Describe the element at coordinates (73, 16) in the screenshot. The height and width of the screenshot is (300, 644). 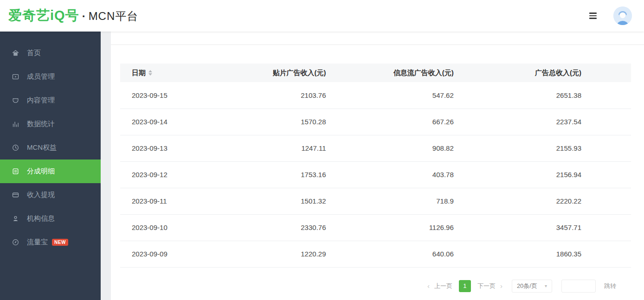
I see `app-logo: 爱奇艺iQ号 · MCN平台` at that location.